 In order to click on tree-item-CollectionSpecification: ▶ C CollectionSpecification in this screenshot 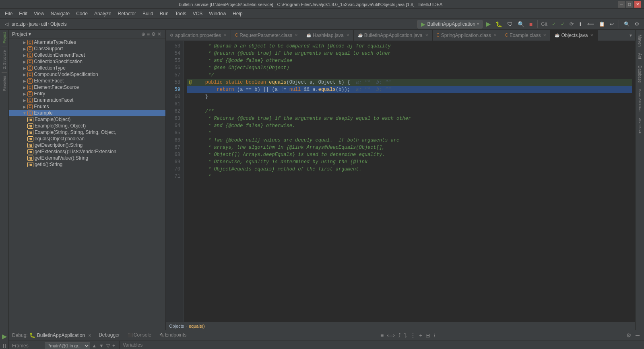, I will do `click(87, 62)`.